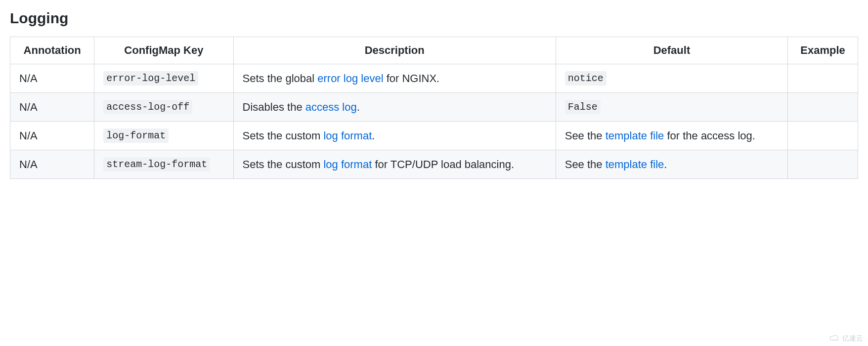 The height and width of the screenshot is (346, 868). What do you see at coordinates (394, 79) in the screenshot?
I see `cell-description: Sets the global error log level for NGIN…` at bounding box center [394, 79].